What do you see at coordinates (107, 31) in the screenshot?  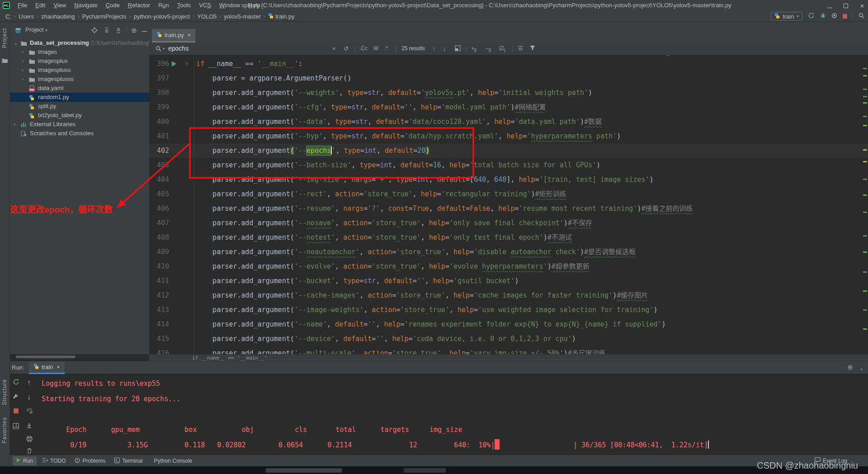 I see `expand-all-icon` at bounding box center [107, 31].